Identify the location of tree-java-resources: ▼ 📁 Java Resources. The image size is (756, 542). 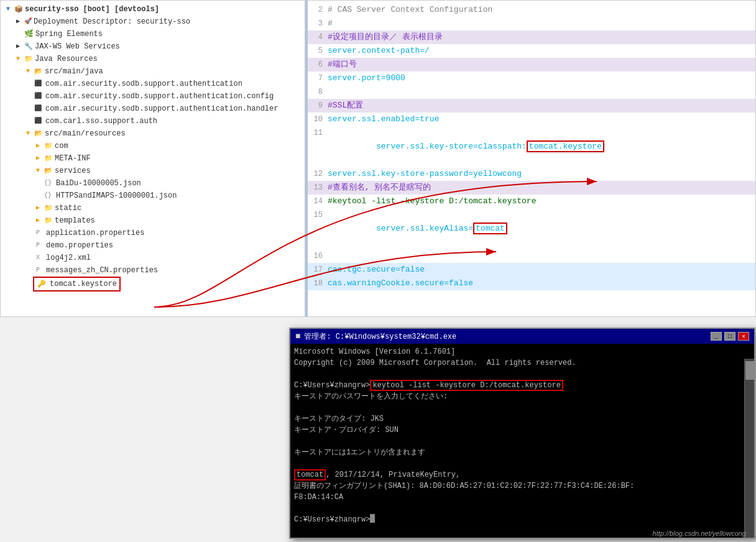
(153, 59).